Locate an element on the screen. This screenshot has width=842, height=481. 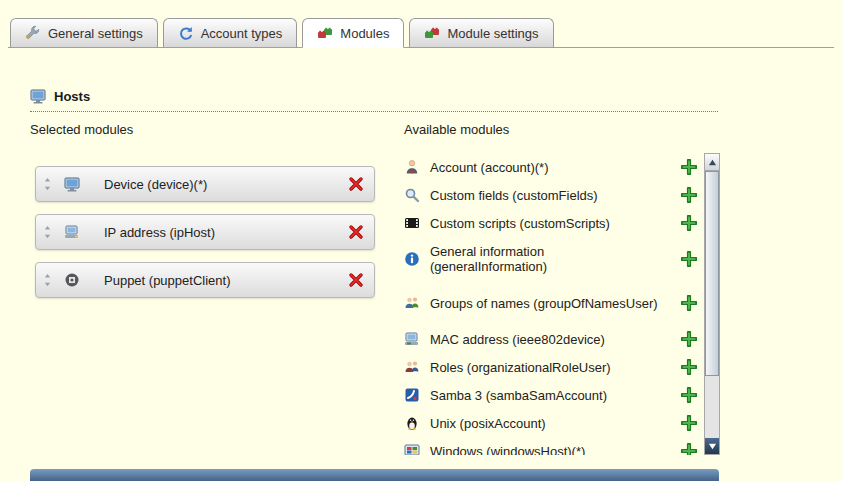
samba-icon is located at coordinates (412, 395).